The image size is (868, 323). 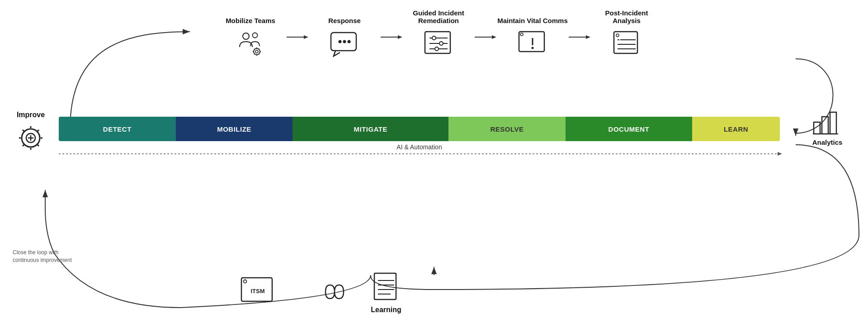 What do you see at coordinates (386, 287) in the screenshot?
I see `learning-icon` at bounding box center [386, 287].